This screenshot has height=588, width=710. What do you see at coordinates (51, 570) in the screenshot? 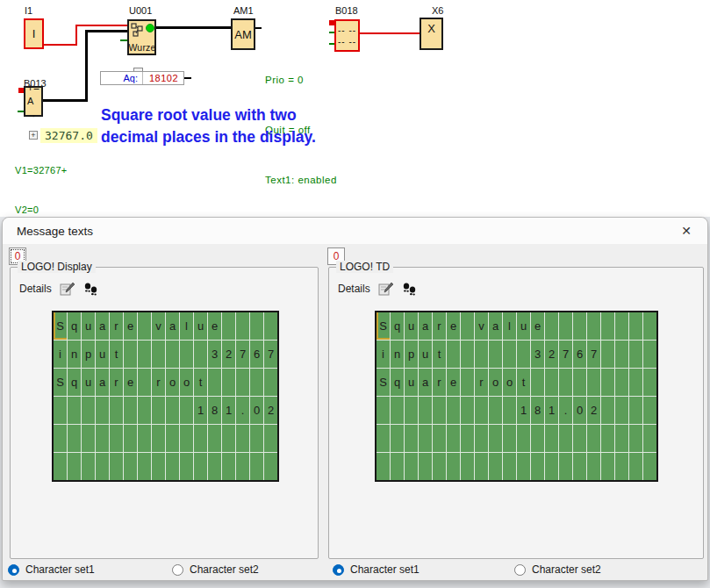
I see `radio-display-charset1: Character set1` at bounding box center [51, 570].